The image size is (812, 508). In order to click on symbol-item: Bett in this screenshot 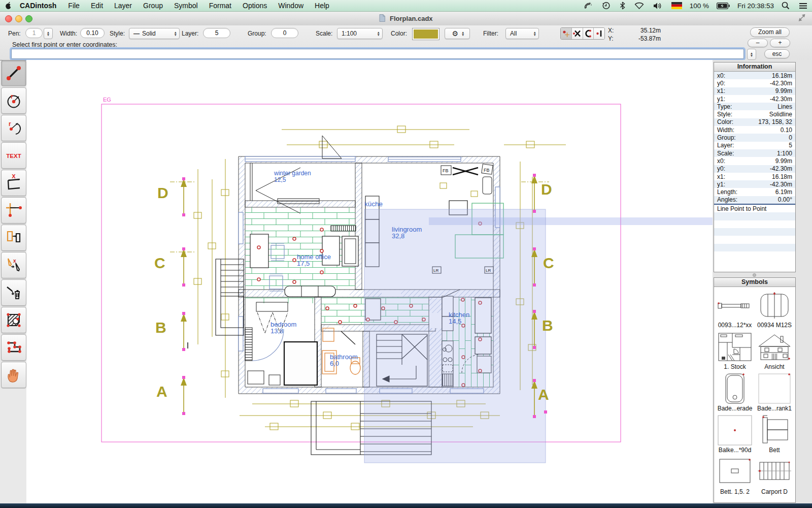, I will do `click(774, 434)`.